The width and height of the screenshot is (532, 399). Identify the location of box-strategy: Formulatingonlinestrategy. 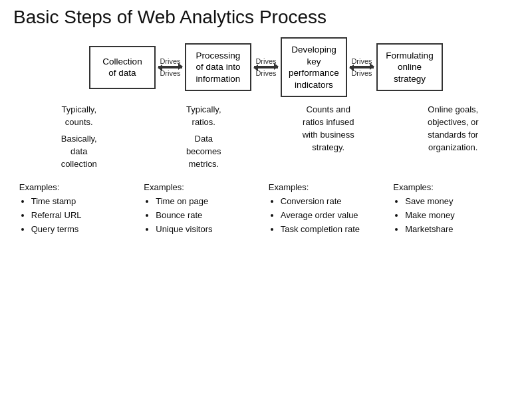
(410, 68).